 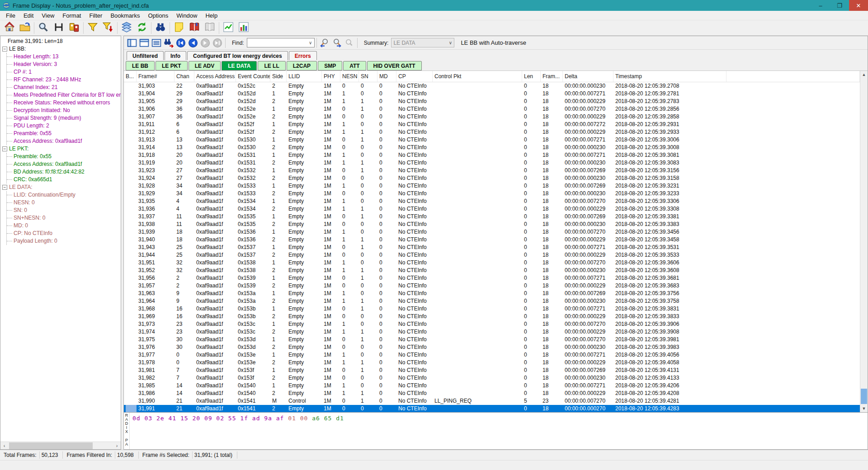 What do you see at coordinates (394, 66) in the screenshot?
I see `protocol-tab-hid-over-gatt: HID OVER GATT` at bounding box center [394, 66].